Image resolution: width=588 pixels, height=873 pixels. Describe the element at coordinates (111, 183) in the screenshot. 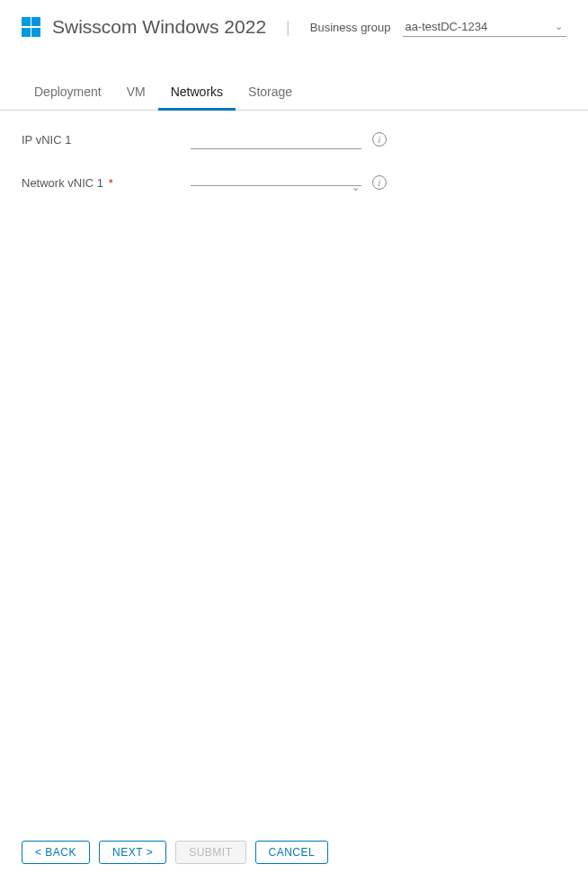

I see `required-asterisk: *` at that location.